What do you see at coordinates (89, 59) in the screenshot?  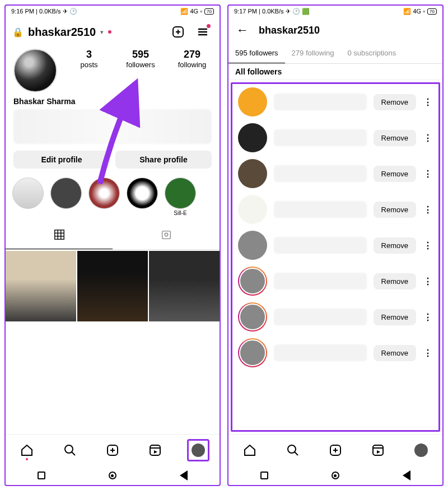 I see `stat-posts: 3posts` at bounding box center [89, 59].